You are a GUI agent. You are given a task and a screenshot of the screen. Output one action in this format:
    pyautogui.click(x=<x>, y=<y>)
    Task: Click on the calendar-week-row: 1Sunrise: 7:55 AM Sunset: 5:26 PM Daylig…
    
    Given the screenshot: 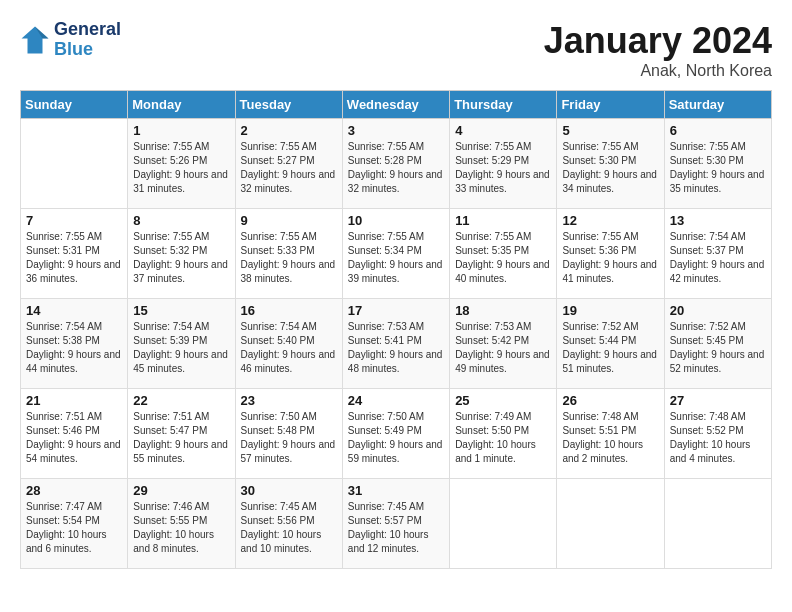 What is the action you would take?
    pyautogui.click(x=396, y=164)
    